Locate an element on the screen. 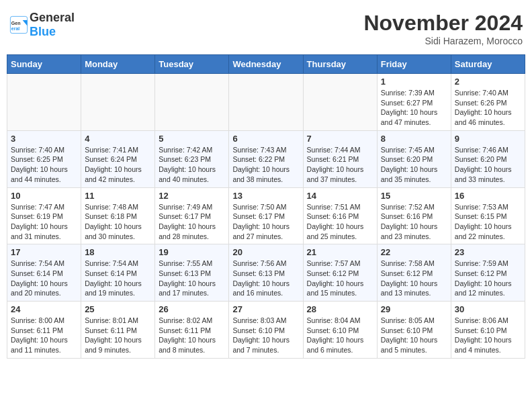 The image size is (532, 411). day-number: 20 is located at coordinates (266, 253).